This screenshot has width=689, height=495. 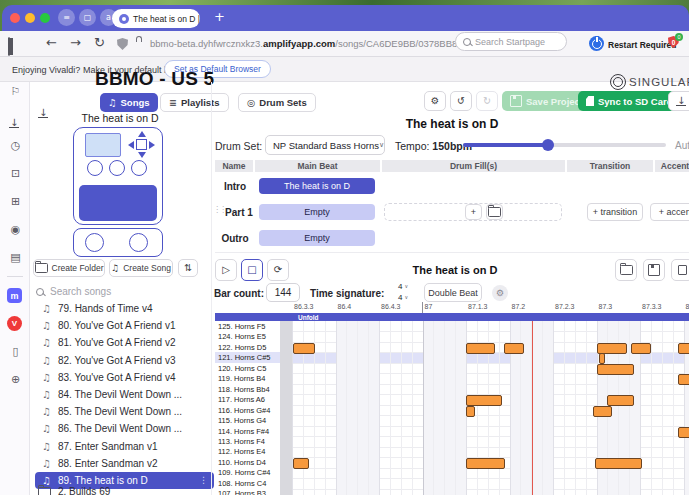 I want to click on active-tab: The heat is on D | Songs |, so click(x=156, y=18).